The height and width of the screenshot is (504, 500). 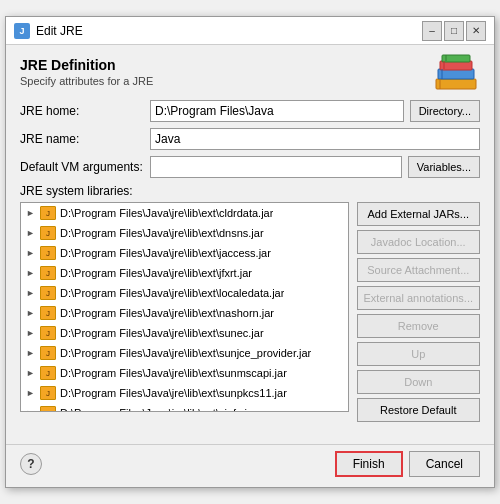 What do you see at coordinates (184, 408) in the screenshot?
I see `library-item: ► J D:\Program Files\Java\jre\lib\ext\zi…` at bounding box center [184, 408].